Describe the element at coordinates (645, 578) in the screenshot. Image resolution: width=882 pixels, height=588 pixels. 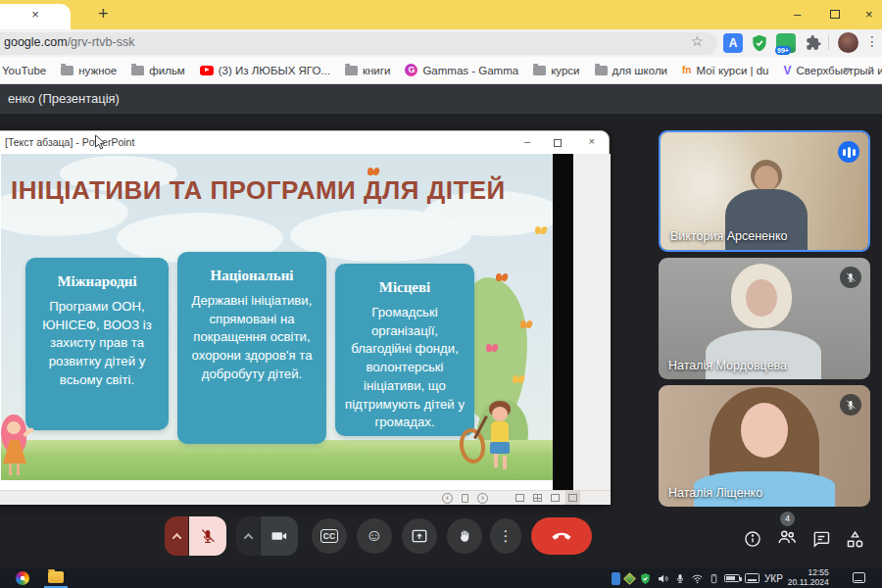
I see `tray-shield-icon` at that location.